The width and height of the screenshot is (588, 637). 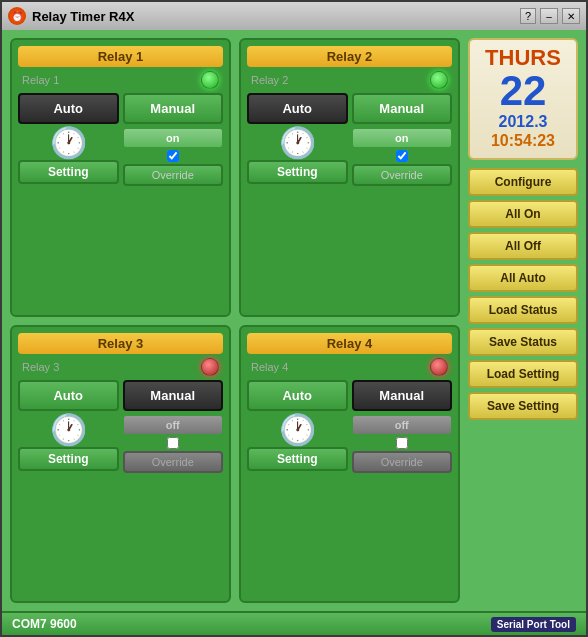 What do you see at coordinates (294, 623) in the screenshot?
I see `status-bar: COM7 9600 Serial Port Tool` at bounding box center [294, 623].